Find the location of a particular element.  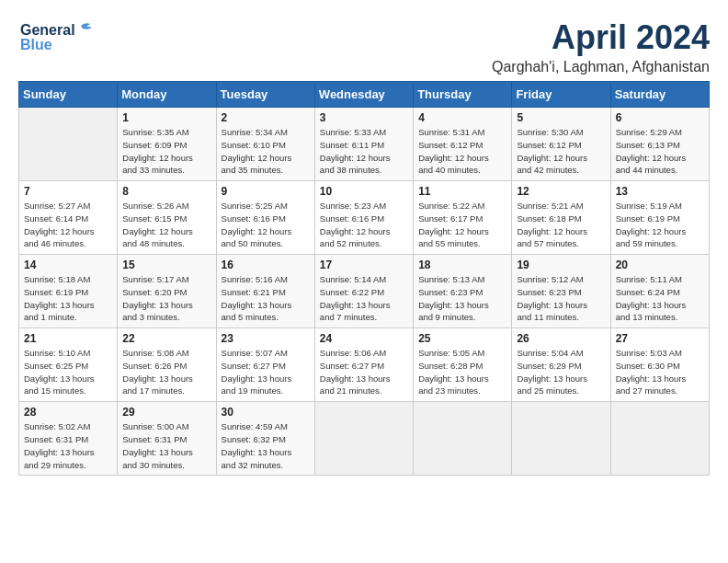

svg-text: General is located at coordinates (48, 29).